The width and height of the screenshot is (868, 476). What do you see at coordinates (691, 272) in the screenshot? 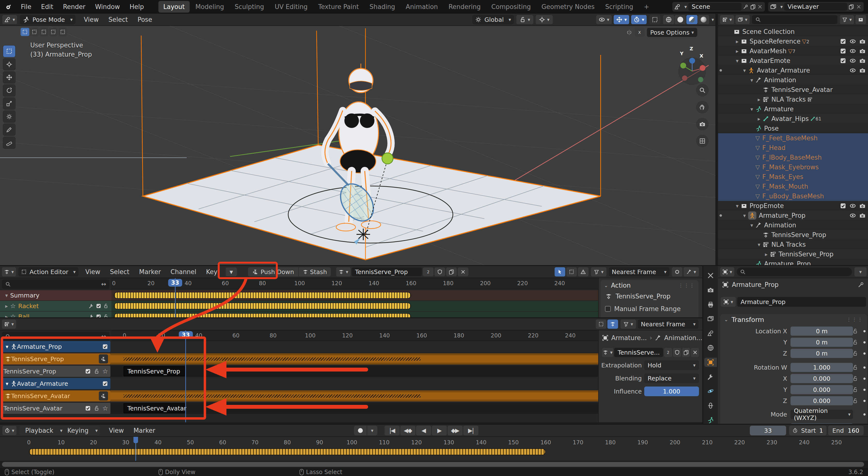
I see `falloff-dropdown: ▾` at bounding box center [691, 272].